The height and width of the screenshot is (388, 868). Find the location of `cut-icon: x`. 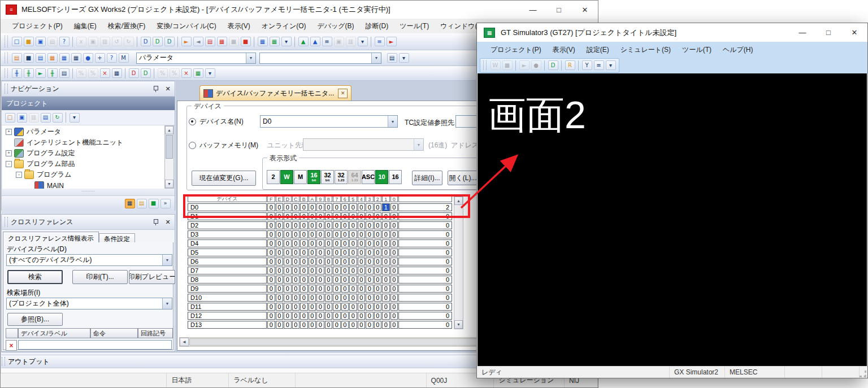

cut-icon: x is located at coordinates (81, 42).